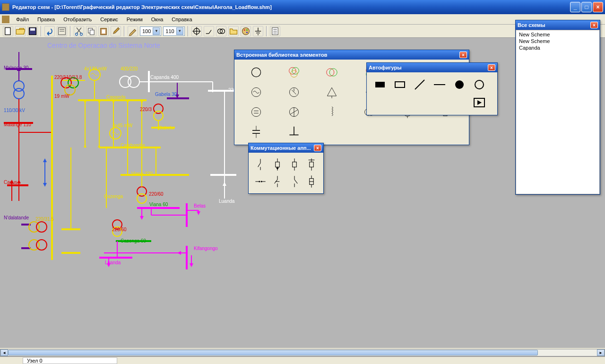 This screenshot has height=364, width=605. What do you see at coordinates (156, 194) in the screenshot?
I see `label-kv220-60-a: 220/60` at bounding box center [156, 194].